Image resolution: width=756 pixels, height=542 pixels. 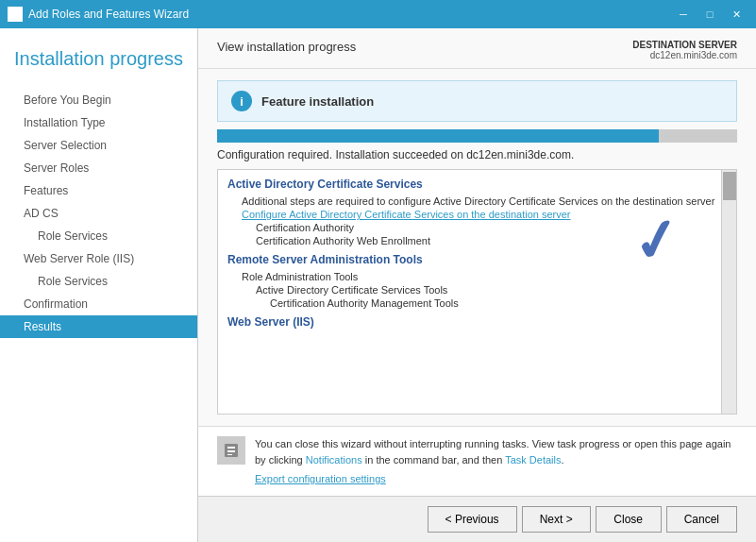 I want to click on sidebar-item-role-services-1: Role Services, so click(x=98, y=236).